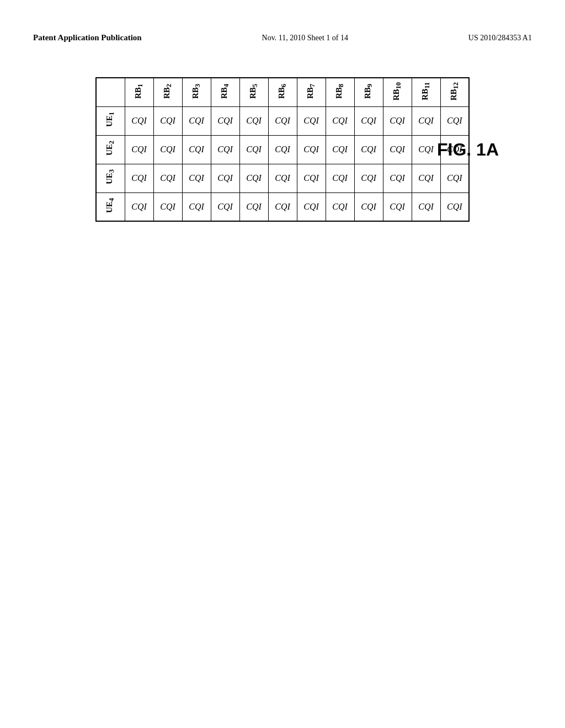 This screenshot has width=565, height=728. I want to click on cqi-table: RB1RB2RB3RB4RB5RB6RB7RB8RB9RB10RB11RB12U…, so click(282, 149).